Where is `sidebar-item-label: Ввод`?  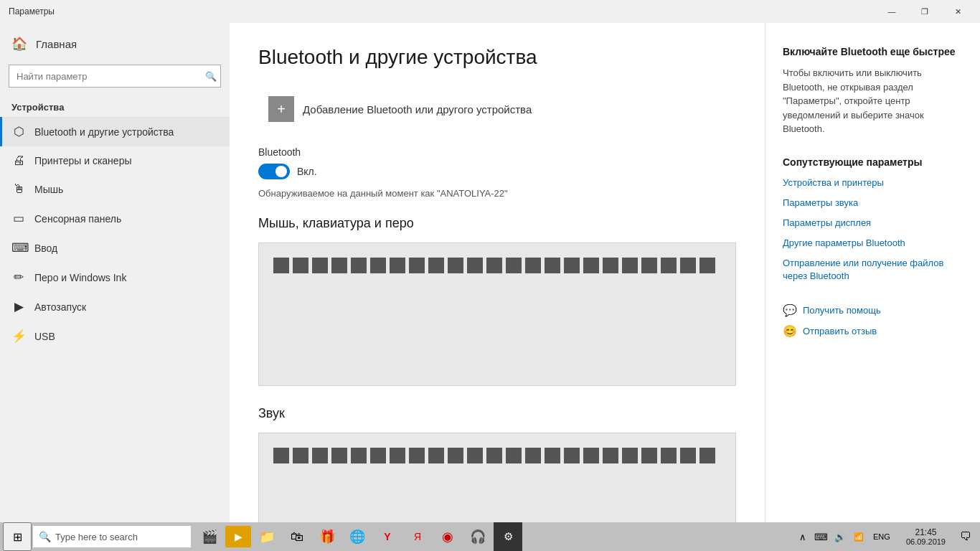 sidebar-item-label: Ввод is located at coordinates (46, 248).